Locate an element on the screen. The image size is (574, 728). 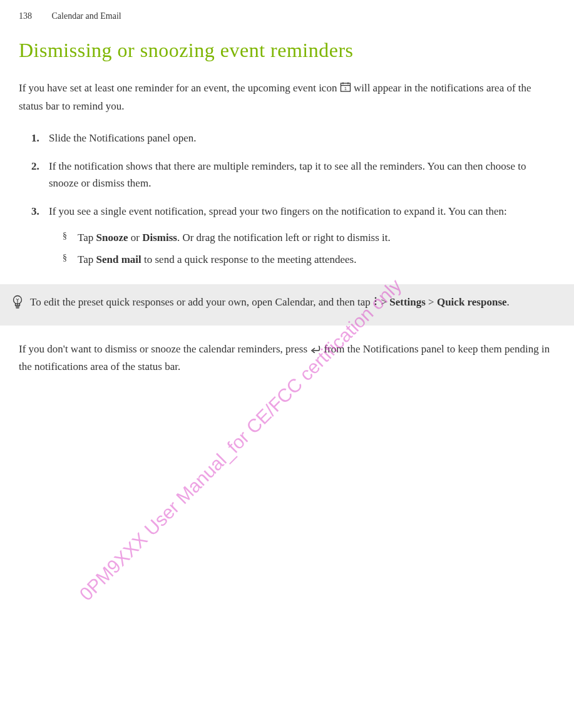
intro-text-1: If you have set at least one reminder fo… is located at coordinates (179, 88).